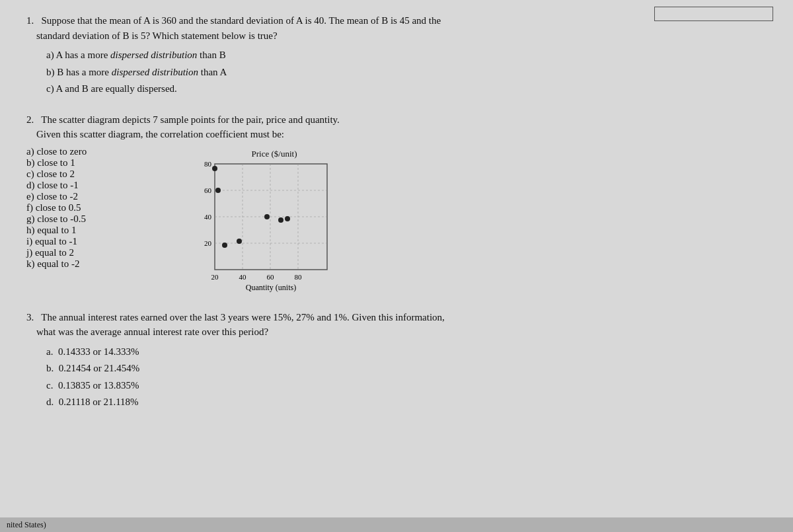  Describe the element at coordinates (190, 120) in the screenshot. I see `q2-line1: The scatter diagram depicts 7 sample poi…` at that location.